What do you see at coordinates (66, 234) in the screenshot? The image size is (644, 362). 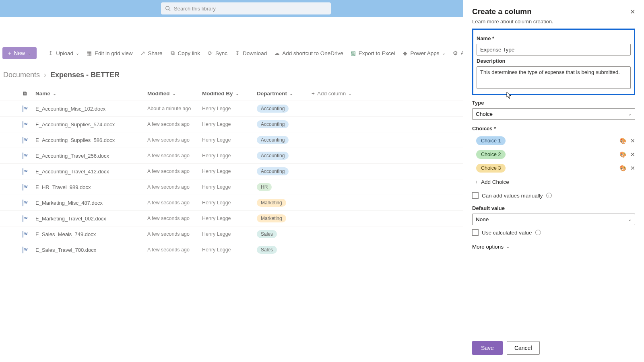 I see `file-name: E_Sales_Meals_749.docx` at bounding box center [66, 234].